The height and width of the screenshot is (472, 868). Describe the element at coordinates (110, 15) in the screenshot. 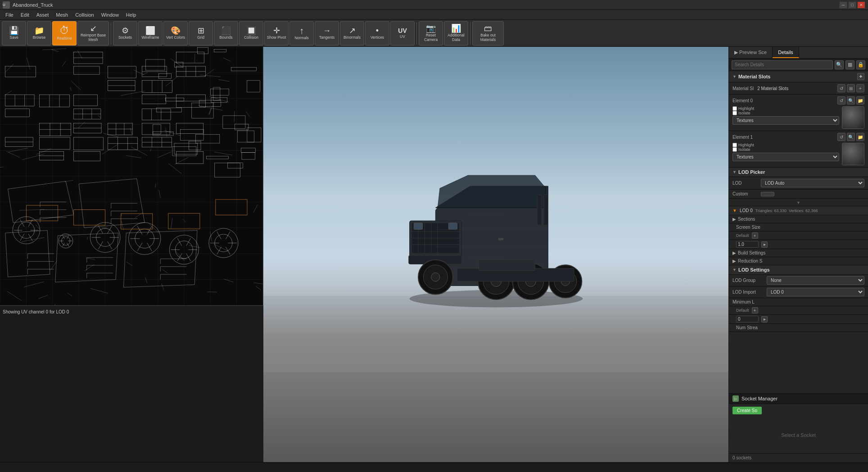

I see `menu-window: Window` at that location.